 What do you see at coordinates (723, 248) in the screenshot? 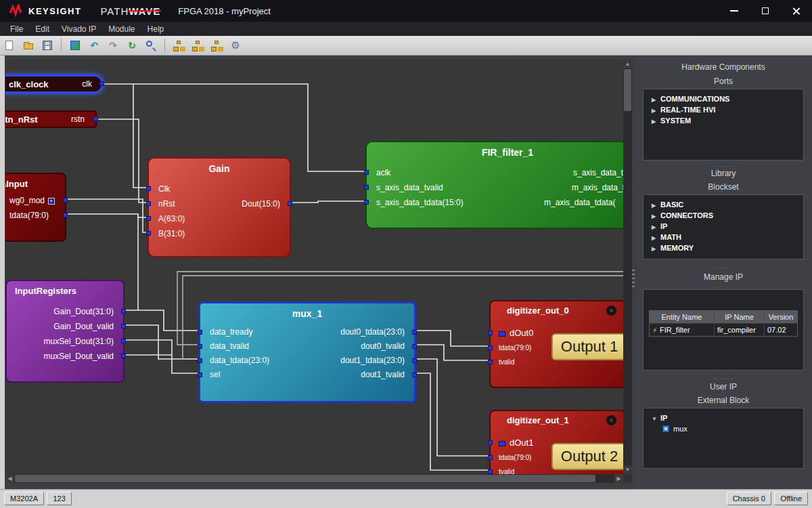
I see `tree-item-memory: MEMORY` at bounding box center [723, 248].